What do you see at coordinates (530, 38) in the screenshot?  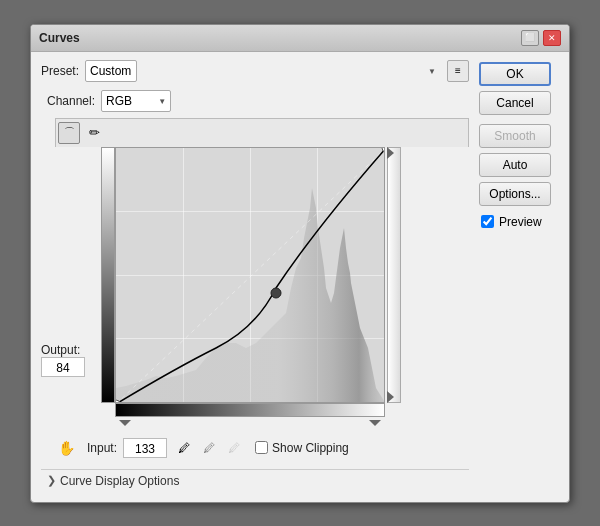 I see `minimize-icon: ⬜` at bounding box center [530, 38].